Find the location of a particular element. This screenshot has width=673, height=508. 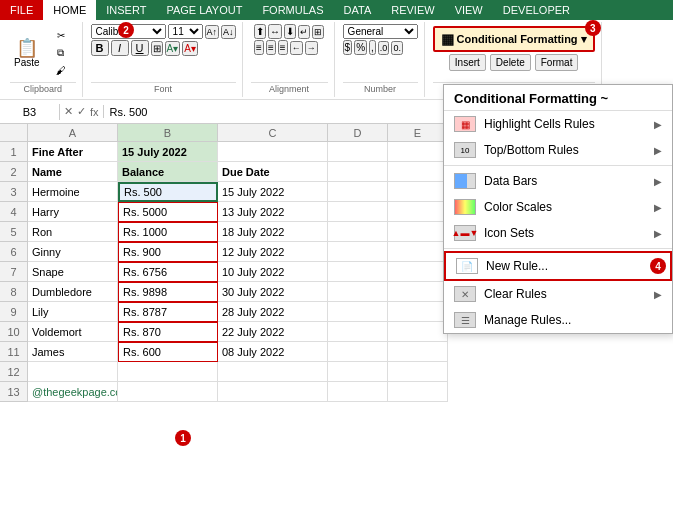

cell-e1 is located at coordinates (418, 152).